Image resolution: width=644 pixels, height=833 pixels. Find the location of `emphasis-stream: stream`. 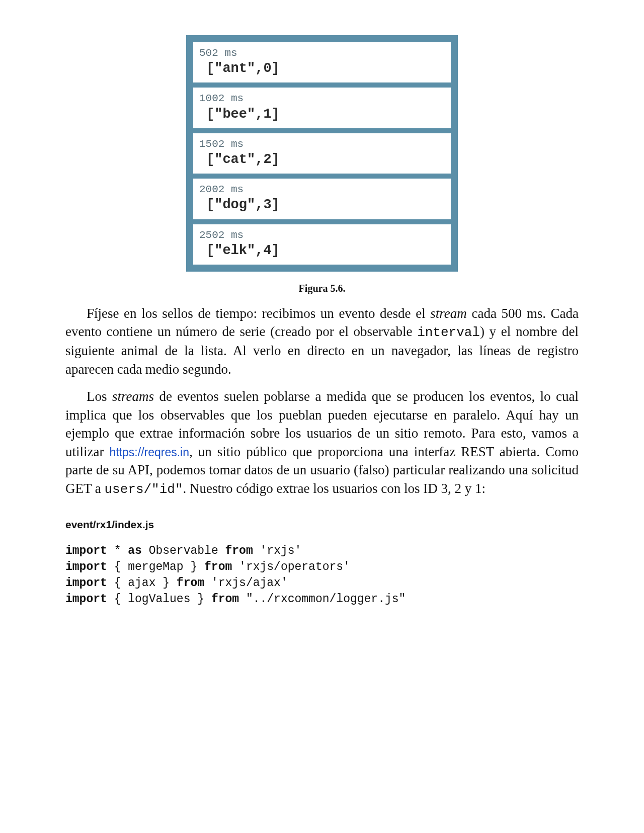

emphasis-stream: stream is located at coordinates (449, 313).